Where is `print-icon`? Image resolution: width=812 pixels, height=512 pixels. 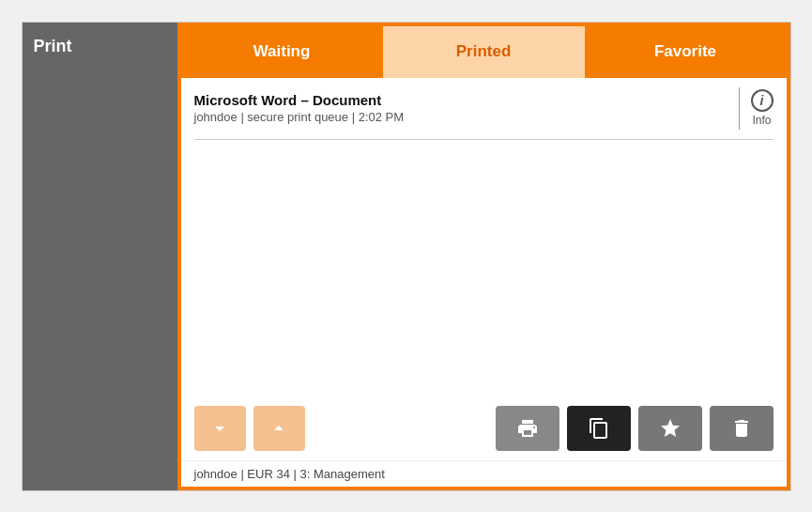 print-icon is located at coordinates (528, 428).